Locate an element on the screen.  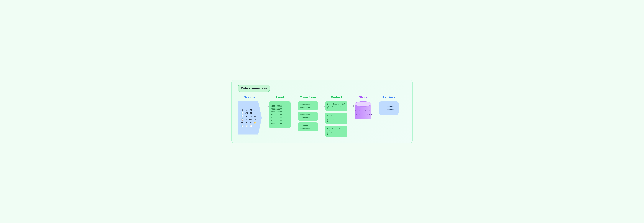
embed-box-2: 0.2, 0.7....2.1, -1.2 4.1, 3.4....-1.5, … is located at coordinates (336, 118).